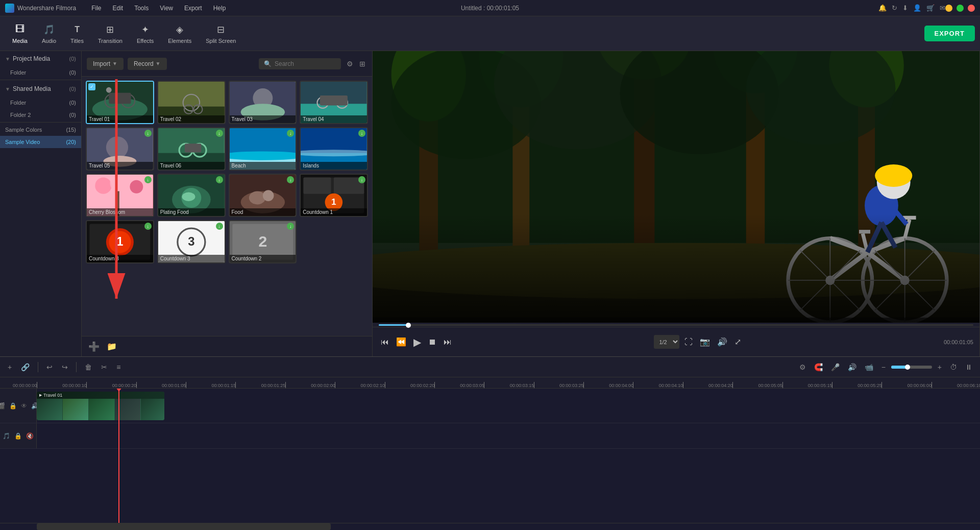 The width and height of the screenshot is (980, 530). What do you see at coordinates (41, 73) in the screenshot?
I see `project-media-folder: Folder (0)` at bounding box center [41, 73].